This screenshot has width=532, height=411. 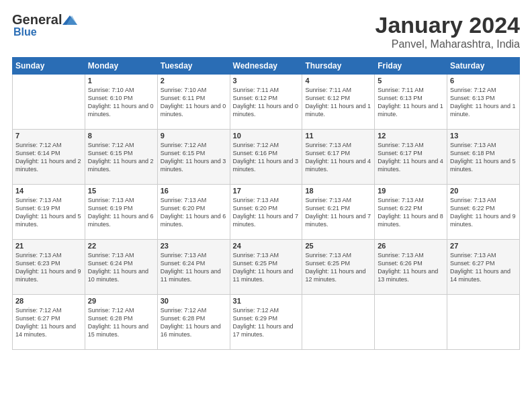 What do you see at coordinates (484, 157) in the screenshot?
I see `day-info: Sunrise: 7:13 AM Sunset: 6:18 PM Dayligh…` at bounding box center [484, 157].